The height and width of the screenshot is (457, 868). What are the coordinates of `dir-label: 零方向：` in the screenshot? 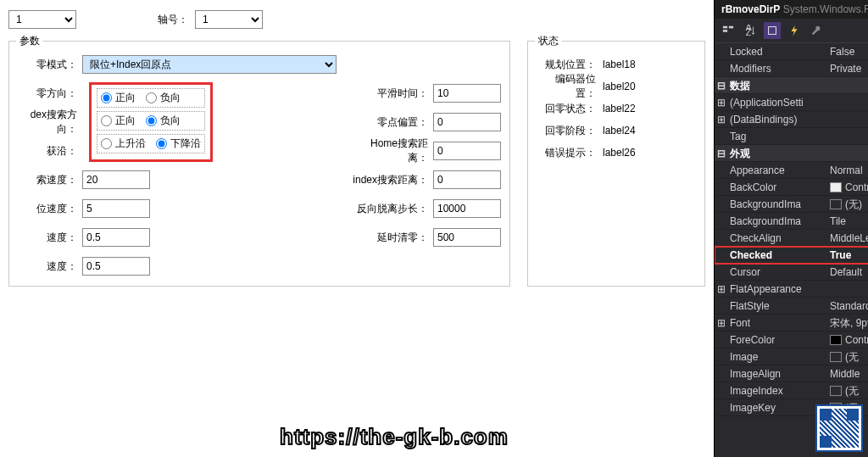 It's located at (47, 93).